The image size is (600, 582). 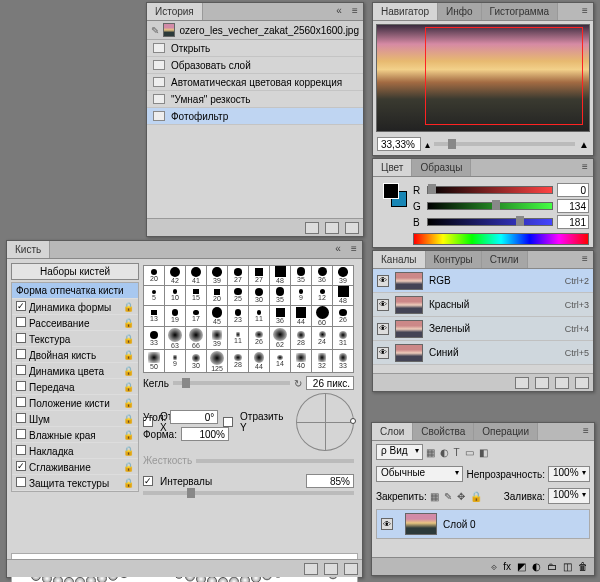 I want to click on filter-icons: ▦◐T▭◧, so click(x=457, y=452).